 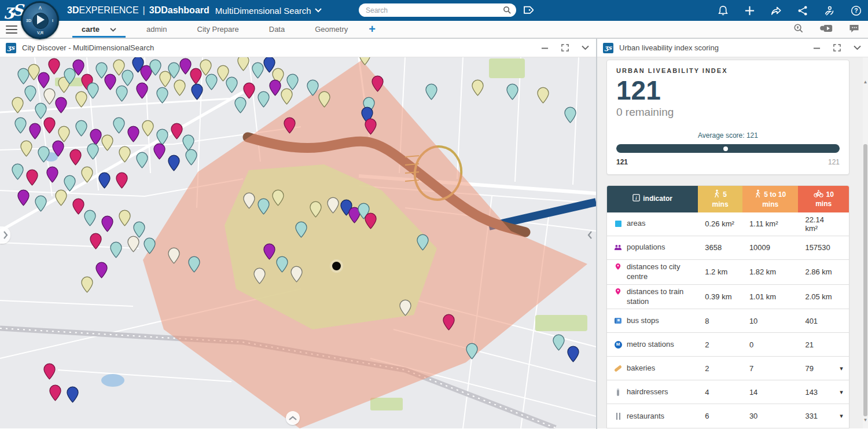 I want to click on maximize-icon, so click(x=565, y=47).